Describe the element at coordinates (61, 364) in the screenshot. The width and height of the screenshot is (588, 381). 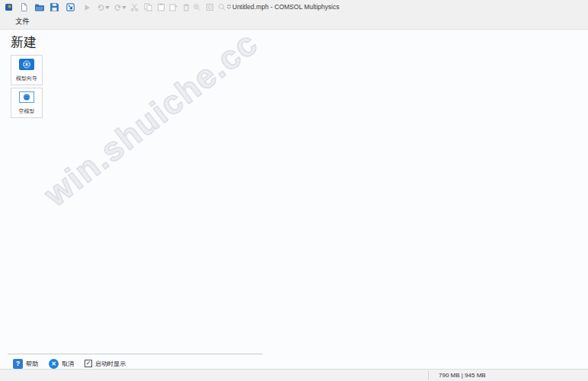
I see `cancel-button: ✕ 取消` at that location.